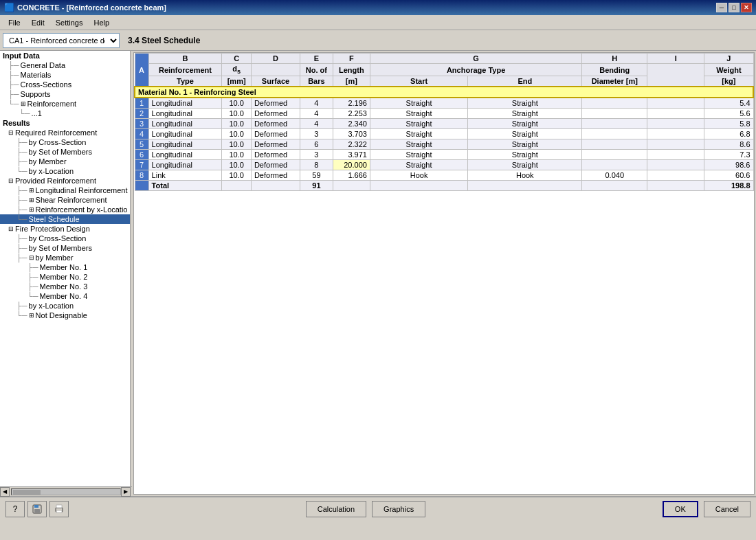  I want to click on menu-settings: Settings, so click(69, 23).